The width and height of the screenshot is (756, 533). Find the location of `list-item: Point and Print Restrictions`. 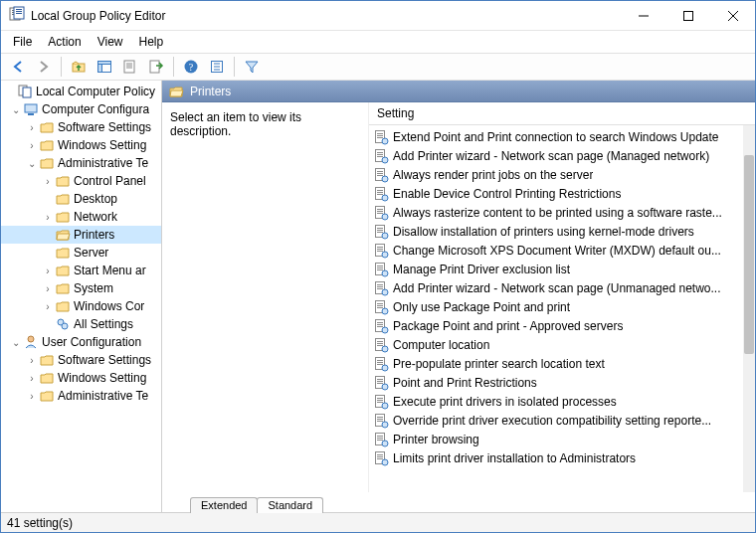

list-item: Point and Print Restrictions is located at coordinates (562, 382).